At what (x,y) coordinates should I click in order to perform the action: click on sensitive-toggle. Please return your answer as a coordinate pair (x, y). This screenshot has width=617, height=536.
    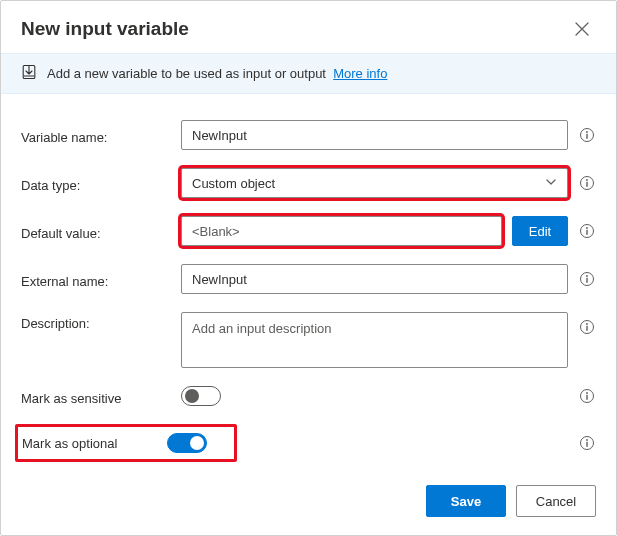
    Looking at the image, I should click on (201, 396).